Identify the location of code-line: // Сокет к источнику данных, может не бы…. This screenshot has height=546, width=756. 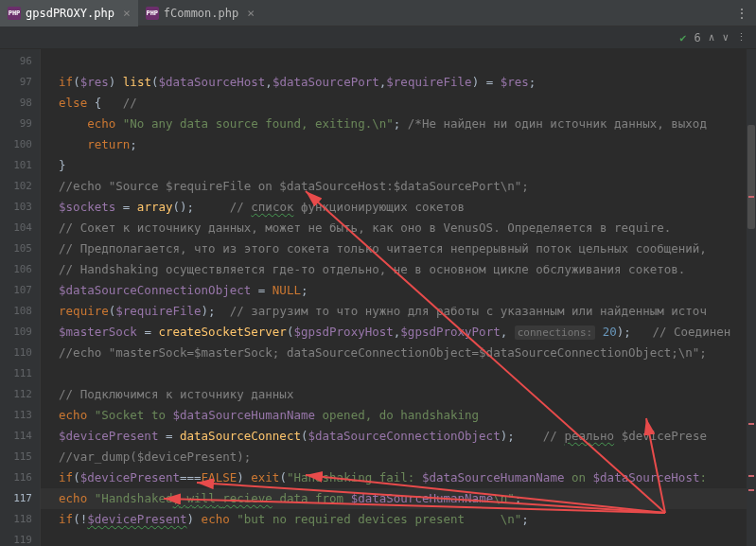
(398, 228).